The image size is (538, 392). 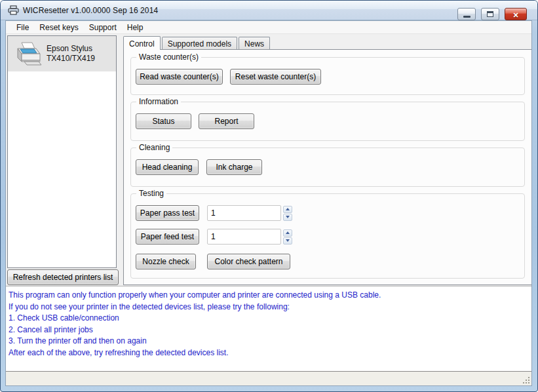 I want to click on restore-icon, so click(x=490, y=14).